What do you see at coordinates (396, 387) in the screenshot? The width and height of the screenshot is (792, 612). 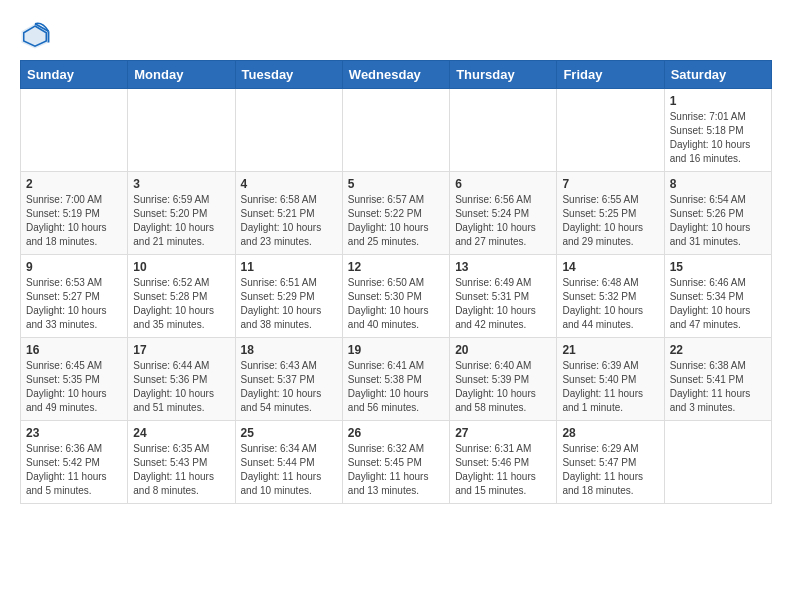 I see `day-info: Sunrise: 6:41 AM Sunset: 5:38 PM Dayligh…` at bounding box center [396, 387].